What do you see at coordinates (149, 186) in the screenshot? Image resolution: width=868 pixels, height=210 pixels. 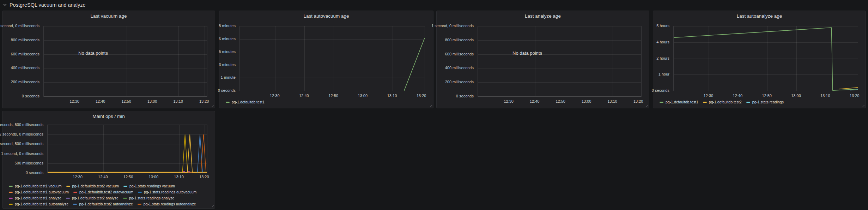 I see `legend-item: pg-1.stats.readings vacuum` at bounding box center [149, 186].